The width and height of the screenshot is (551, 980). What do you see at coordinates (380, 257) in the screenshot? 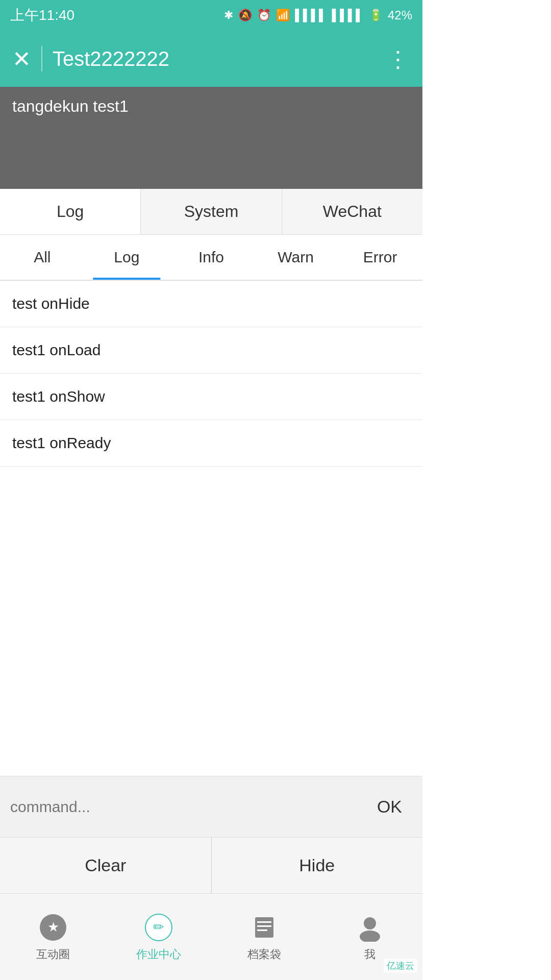
I see `filter-tab-error: Error` at bounding box center [380, 257].